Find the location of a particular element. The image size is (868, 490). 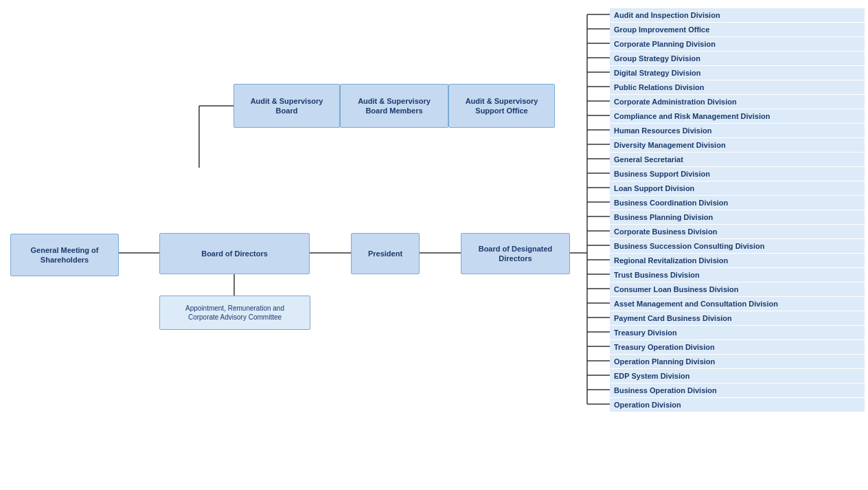

audit-board-node: Audit & Supervisory Board is located at coordinates (287, 106).